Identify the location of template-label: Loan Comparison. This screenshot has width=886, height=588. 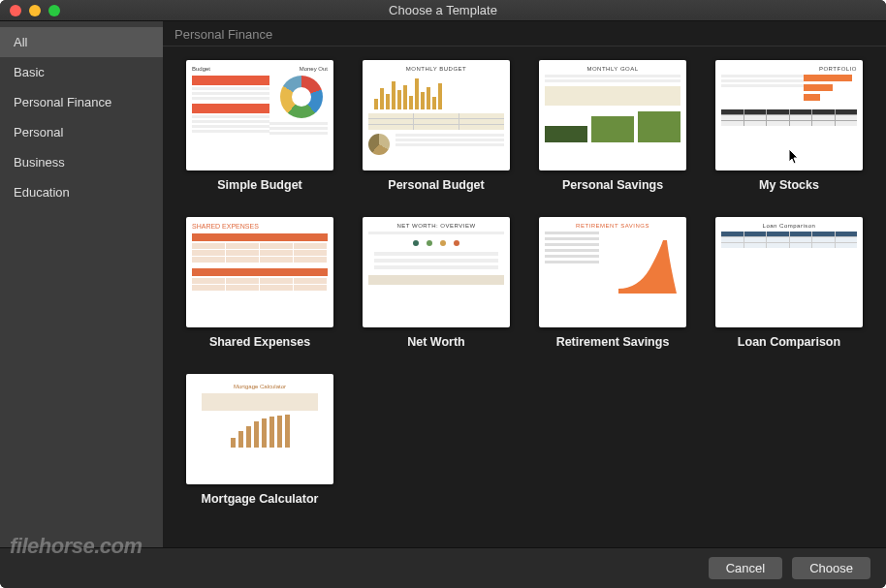
(789, 342).